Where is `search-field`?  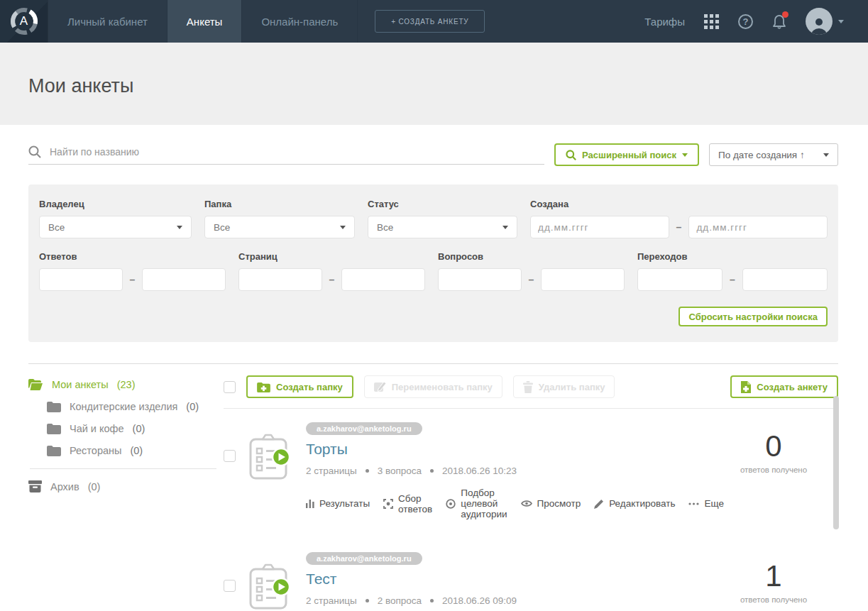 search-field is located at coordinates (287, 155).